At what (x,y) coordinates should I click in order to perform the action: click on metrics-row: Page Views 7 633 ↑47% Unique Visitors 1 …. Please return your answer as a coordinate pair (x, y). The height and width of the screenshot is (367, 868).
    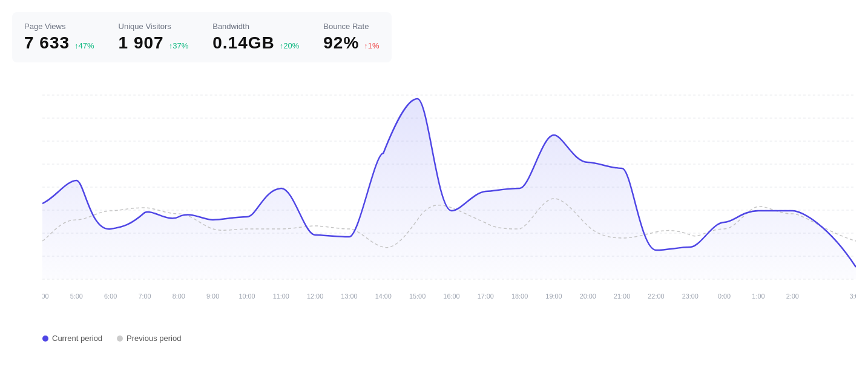
    Looking at the image, I should click on (202, 38).